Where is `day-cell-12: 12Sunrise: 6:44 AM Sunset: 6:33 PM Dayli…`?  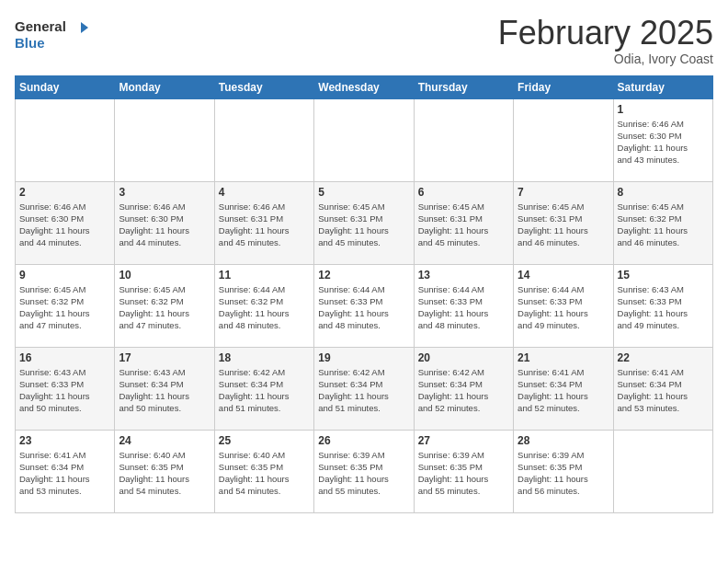 day-cell-12: 12Sunrise: 6:44 AM Sunset: 6:33 PM Dayli… is located at coordinates (364, 305).